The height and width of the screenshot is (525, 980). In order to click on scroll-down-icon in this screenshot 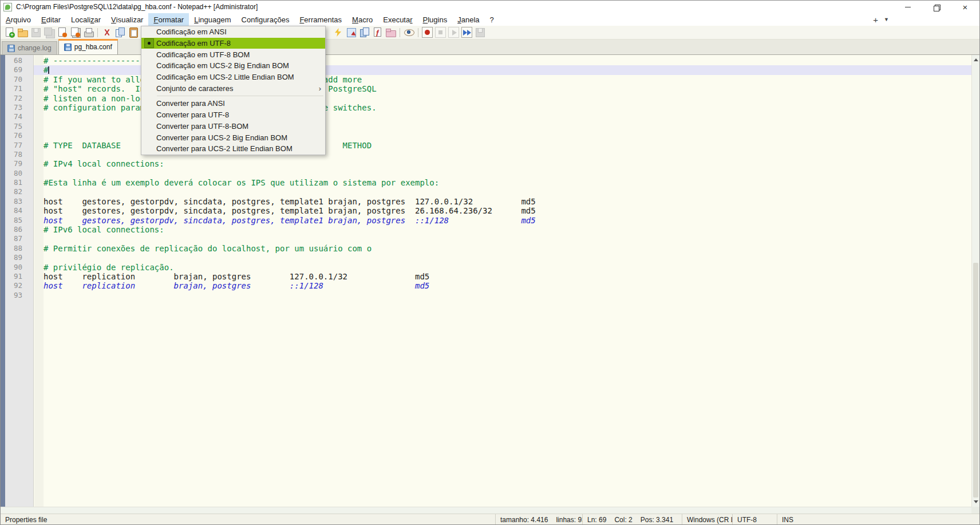, I will do `click(976, 502)`.